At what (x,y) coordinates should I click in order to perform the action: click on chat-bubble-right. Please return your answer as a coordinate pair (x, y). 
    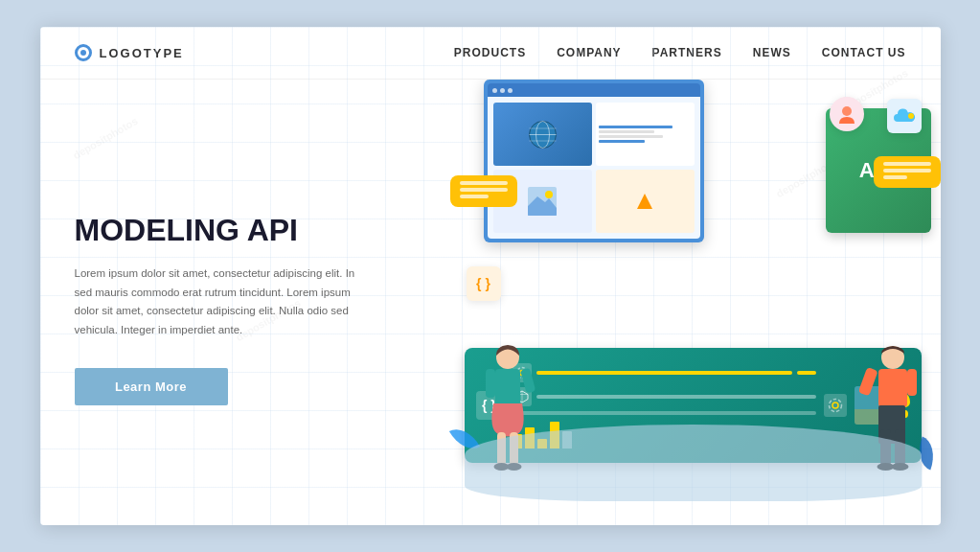
    Looking at the image, I should click on (907, 172).